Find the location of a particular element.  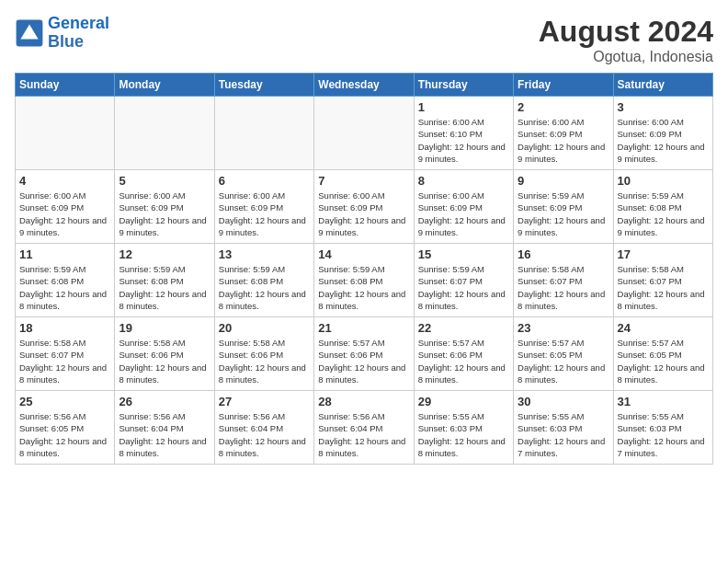

subtitle: Ogotua, Indonesia is located at coordinates (626, 57).